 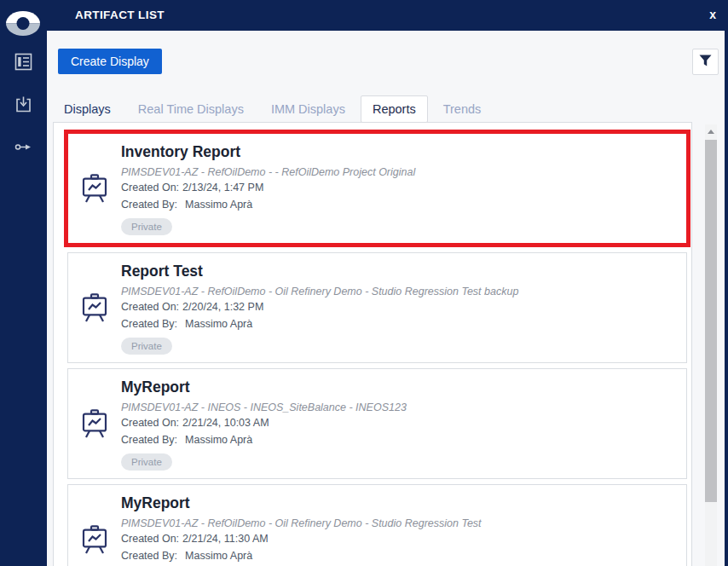 What do you see at coordinates (268, 173) in the screenshot?
I see `report-source-path: PIMSDEV01-AZ - RefOilDemo - - RefOilDemo…` at bounding box center [268, 173].